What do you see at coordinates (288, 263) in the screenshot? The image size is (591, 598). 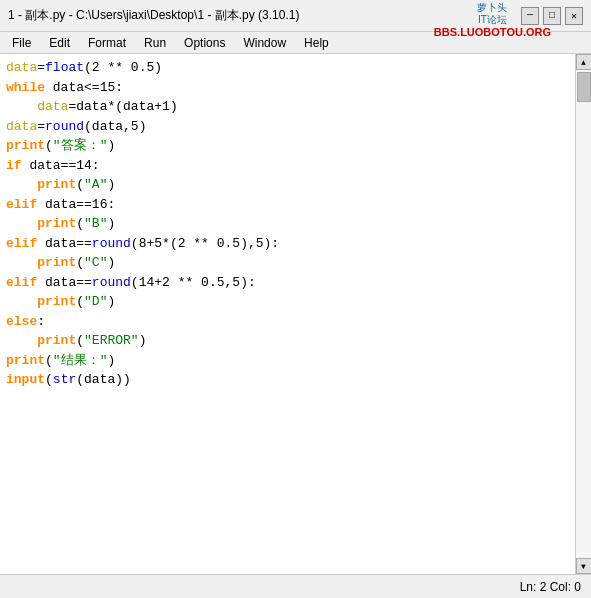 I see `code-line-11: print("C")` at bounding box center [288, 263].